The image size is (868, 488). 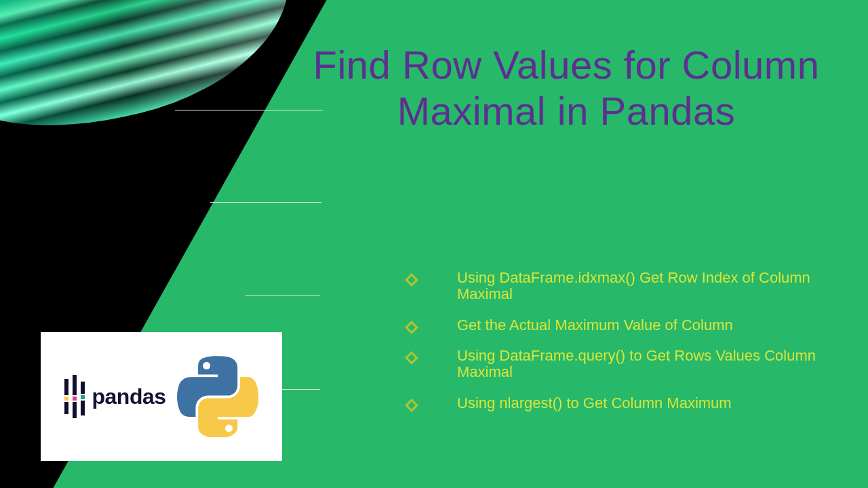 I want to click on pandas-bars-icon, so click(x=75, y=396).